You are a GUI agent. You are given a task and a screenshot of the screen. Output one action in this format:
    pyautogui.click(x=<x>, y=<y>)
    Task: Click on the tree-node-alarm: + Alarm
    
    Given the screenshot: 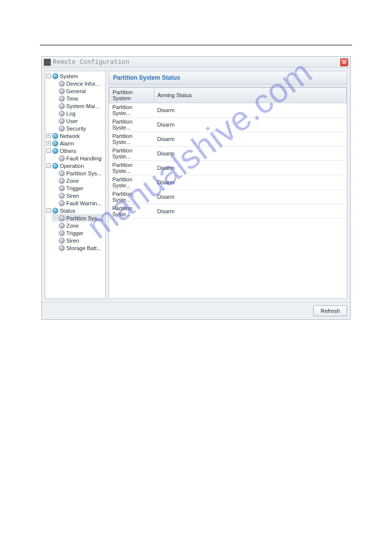 What is the action you would take?
    pyautogui.click(x=75, y=143)
    